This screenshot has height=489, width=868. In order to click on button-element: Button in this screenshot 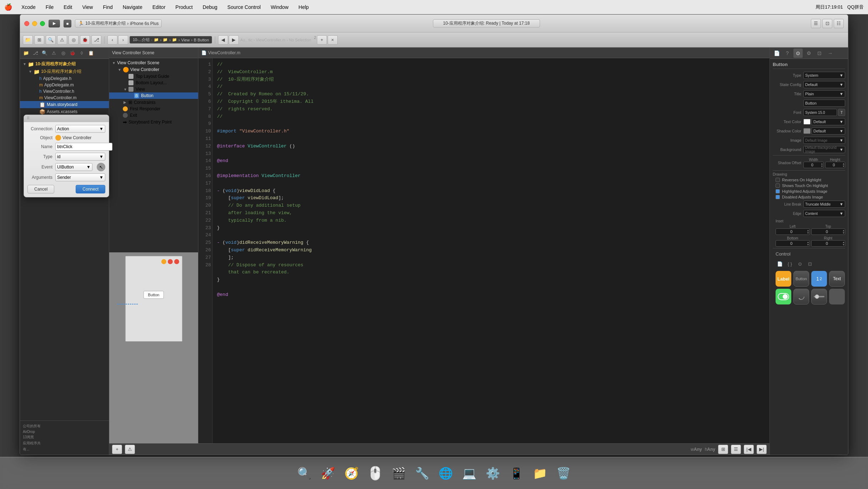, I will do `click(154, 295)`.